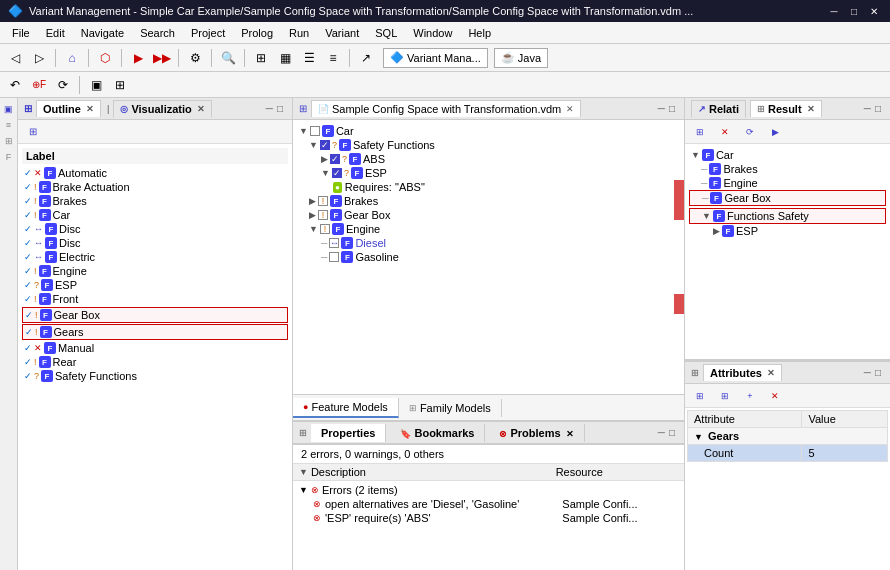 This screenshot has width=890, height=570. Describe the element at coordinates (309, 58) in the screenshot. I see `toolbar-list: ☰` at that location.